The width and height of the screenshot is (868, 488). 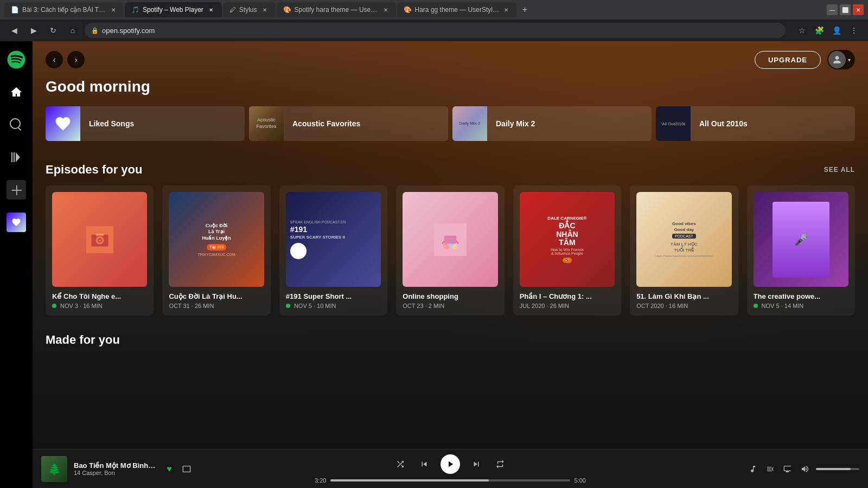 I want to click on extensions-button: 🧩, so click(x=819, y=30).